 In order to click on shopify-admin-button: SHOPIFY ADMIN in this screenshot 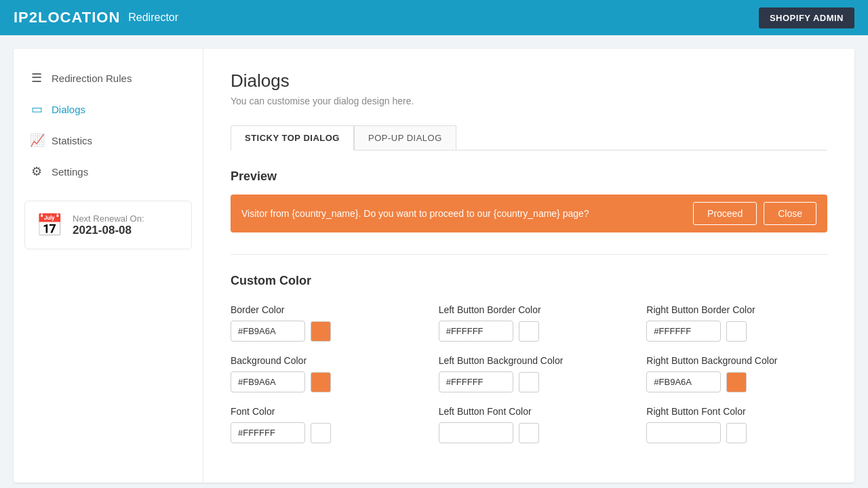, I will do `click(807, 18)`.